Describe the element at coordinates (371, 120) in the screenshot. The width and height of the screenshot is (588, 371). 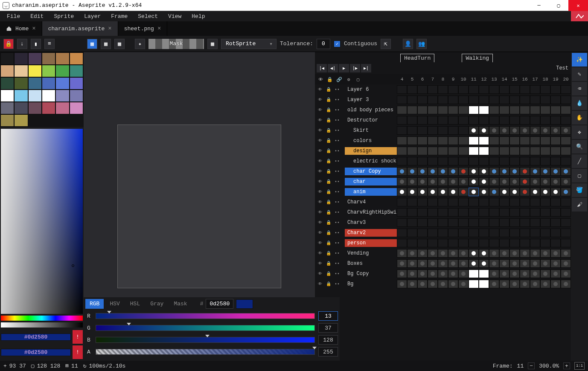
I see `layer-name: Destructor` at that location.